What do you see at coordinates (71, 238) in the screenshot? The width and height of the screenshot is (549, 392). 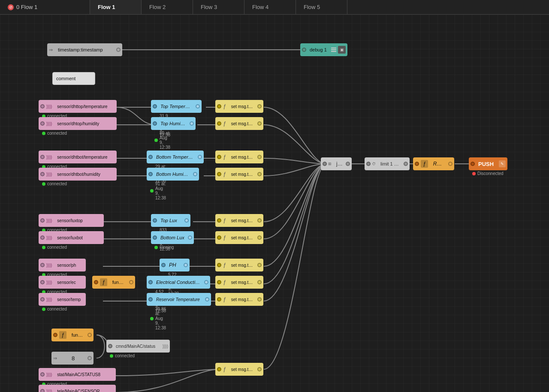 I see `sensor-luxbot-node: )))) sensor/luxbot` at bounding box center [71, 238].